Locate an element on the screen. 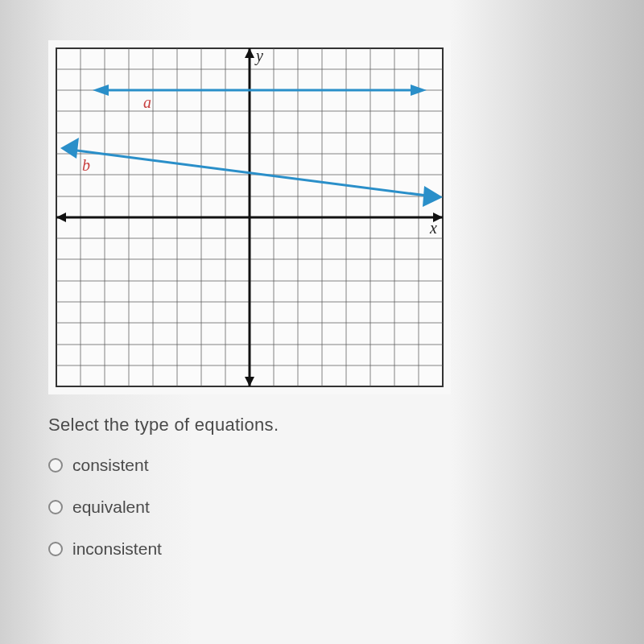 This screenshot has width=644, height=644. y-axis-label: y is located at coordinates (259, 56).